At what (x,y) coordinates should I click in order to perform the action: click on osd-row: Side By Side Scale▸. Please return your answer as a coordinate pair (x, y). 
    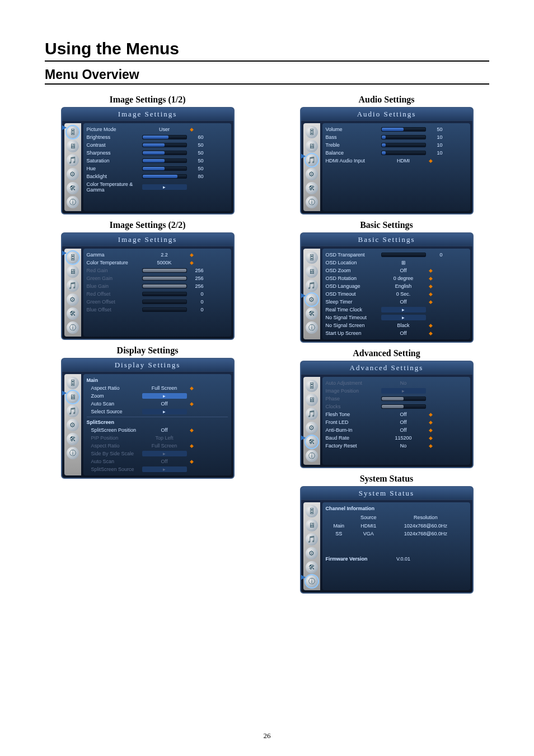
    Looking at the image, I should click on (157, 454).